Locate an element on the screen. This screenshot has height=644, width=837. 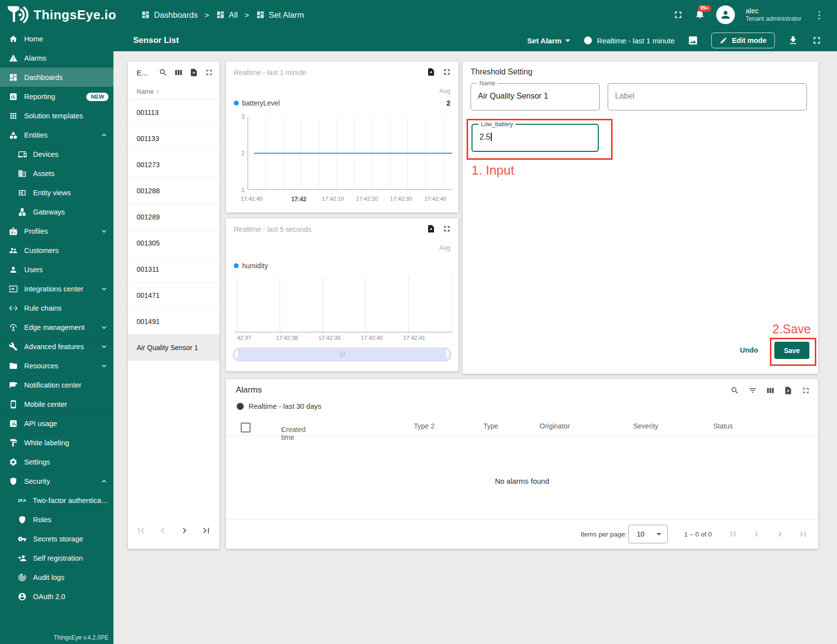
list-item: 001133 is located at coordinates (174, 139).